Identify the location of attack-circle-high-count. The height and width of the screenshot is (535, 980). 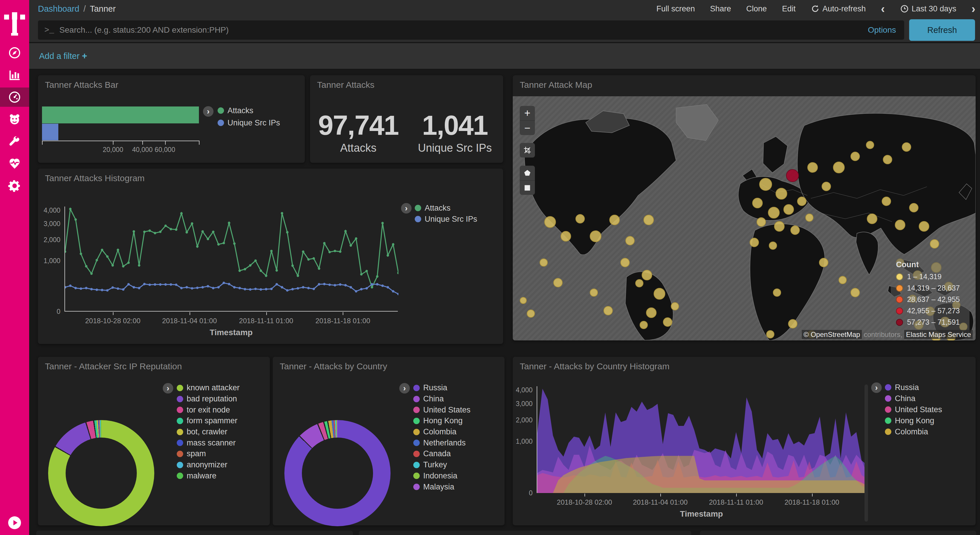
(792, 176).